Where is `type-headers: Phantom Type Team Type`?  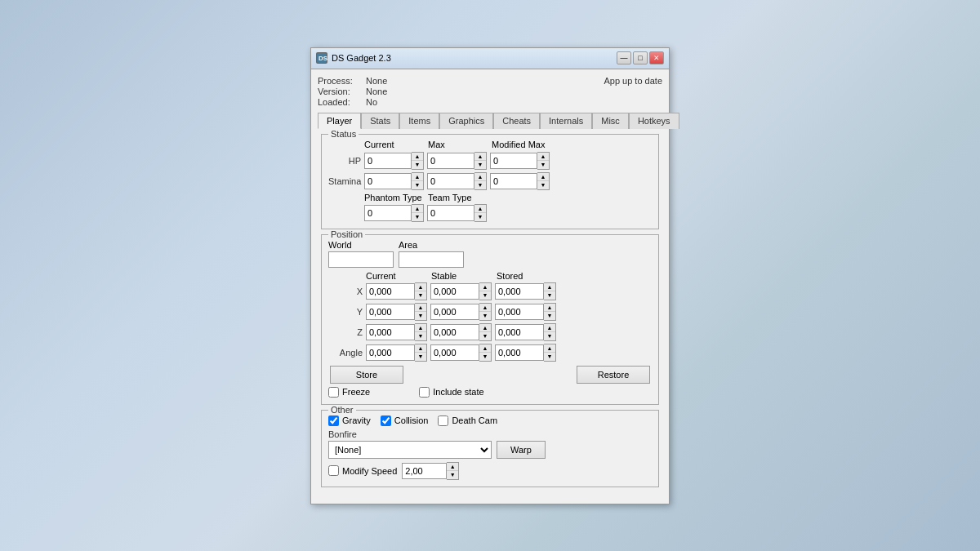 type-headers: Phantom Type Team Type is located at coordinates (490, 198).